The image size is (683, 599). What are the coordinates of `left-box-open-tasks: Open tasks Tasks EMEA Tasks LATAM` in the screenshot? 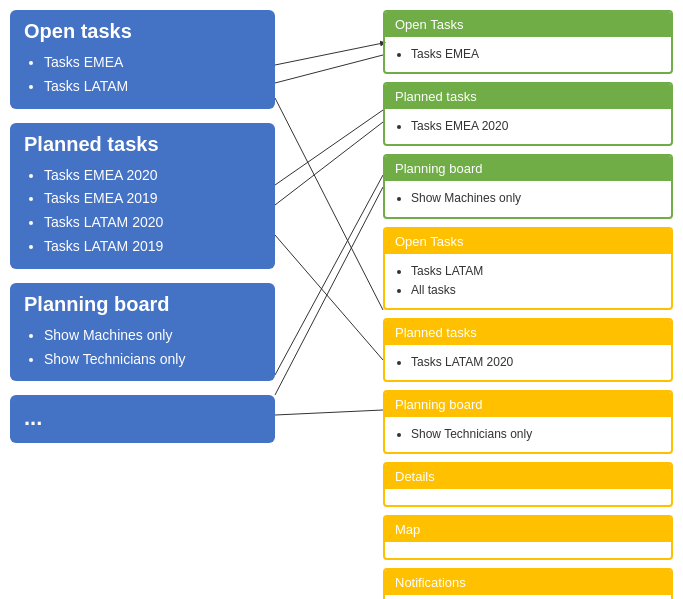 It's located at (142, 60).